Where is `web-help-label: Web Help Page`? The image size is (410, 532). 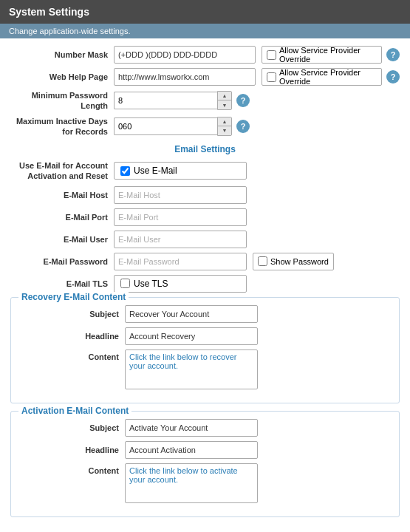 web-help-label: Web Help Page is located at coordinates (62, 77).